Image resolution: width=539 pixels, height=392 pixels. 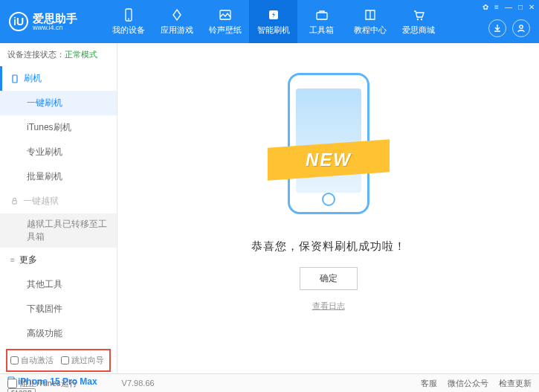 What do you see at coordinates (128, 22) in the screenshot?
I see `nav-my-device: 我的设备` at bounding box center [128, 22].